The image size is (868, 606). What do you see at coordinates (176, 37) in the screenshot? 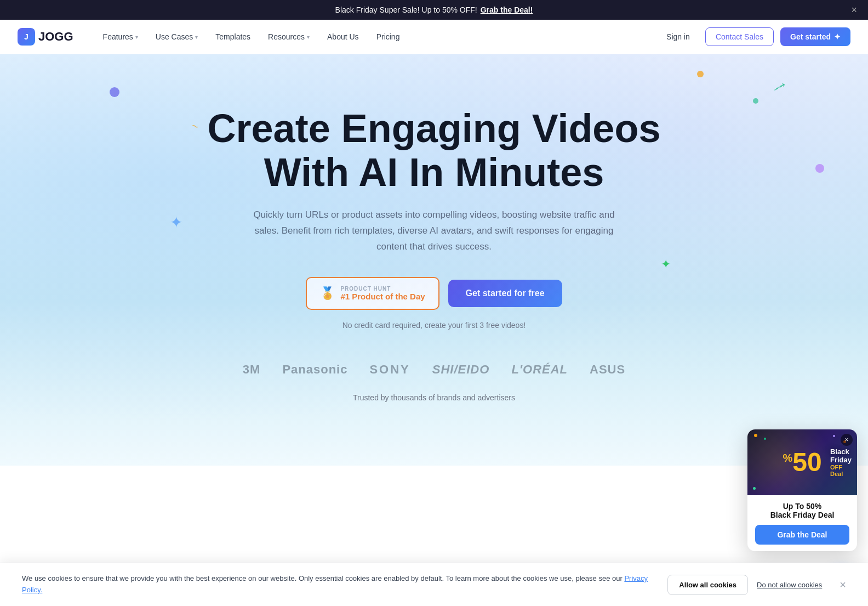
I see `nav-item-usecases: Use Cases ▾` at bounding box center [176, 37].